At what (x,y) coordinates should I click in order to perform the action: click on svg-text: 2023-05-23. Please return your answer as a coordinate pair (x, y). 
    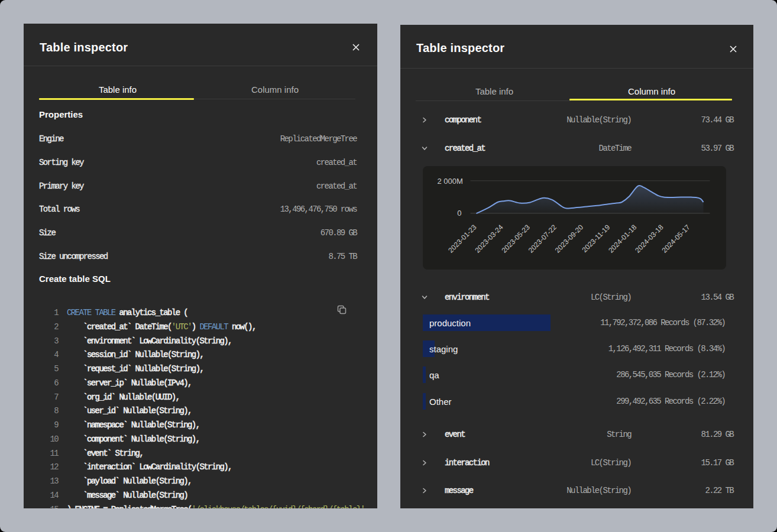
    Looking at the image, I should click on (516, 239).